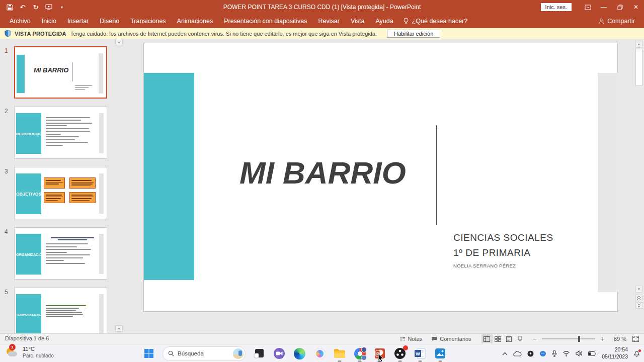 This screenshot has width=644, height=362. Describe the element at coordinates (36, 7) in the screenshot. I see `redo-icon: ↻` at that location.